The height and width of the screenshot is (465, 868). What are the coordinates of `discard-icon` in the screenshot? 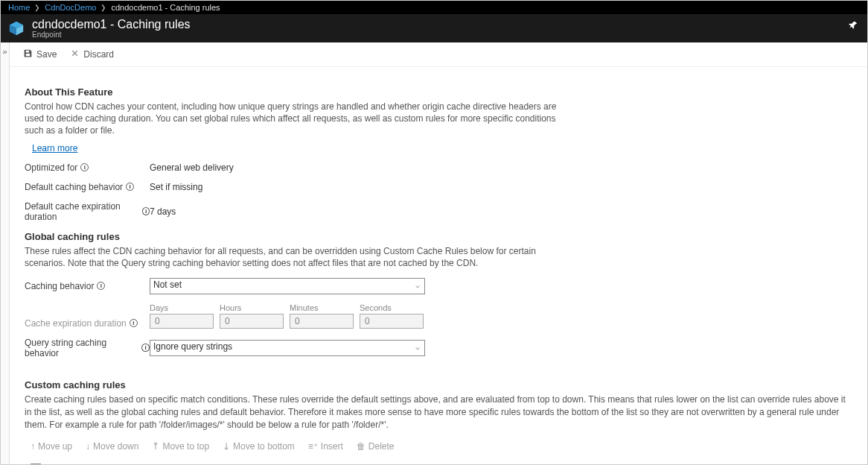 It's located at (74, 54).